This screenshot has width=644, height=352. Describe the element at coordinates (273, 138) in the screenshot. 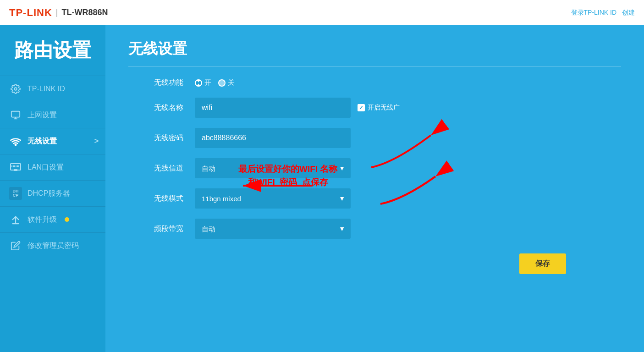

I see `password-input` at that location.